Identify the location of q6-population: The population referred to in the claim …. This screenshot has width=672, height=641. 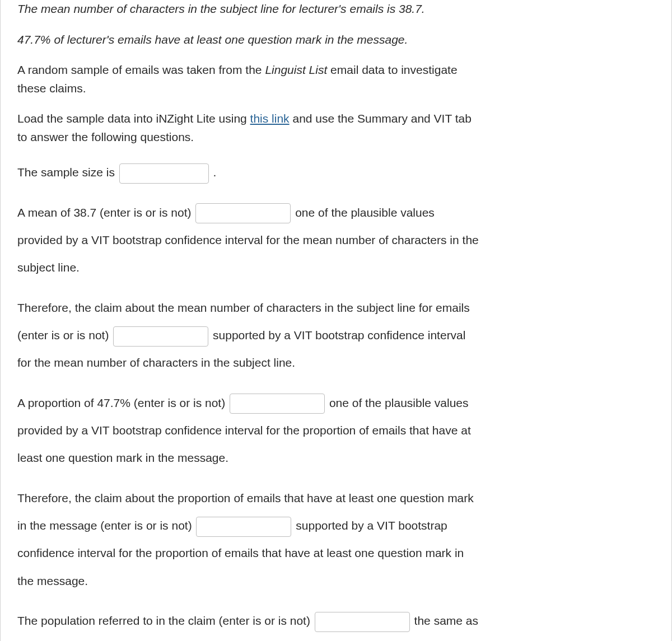
(249, 624).